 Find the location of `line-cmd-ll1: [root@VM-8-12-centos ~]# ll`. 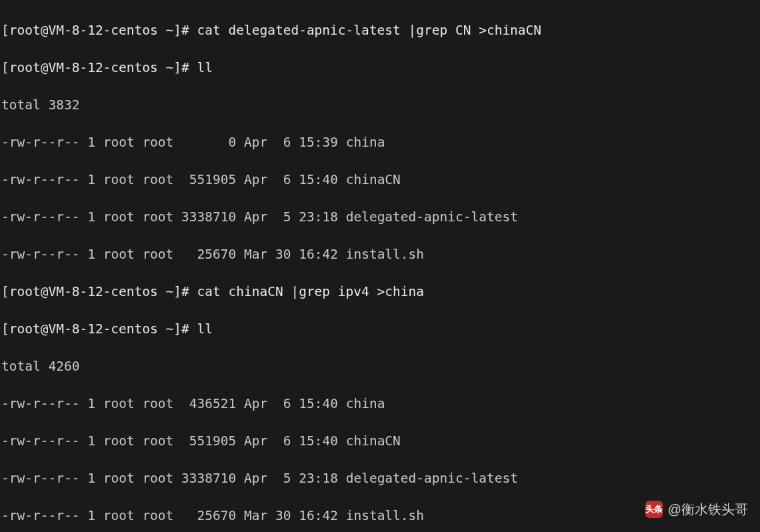

line-cmd-ll1: [root@VM-8-12-centos ~]# ll is located at coordinates (271, 68).